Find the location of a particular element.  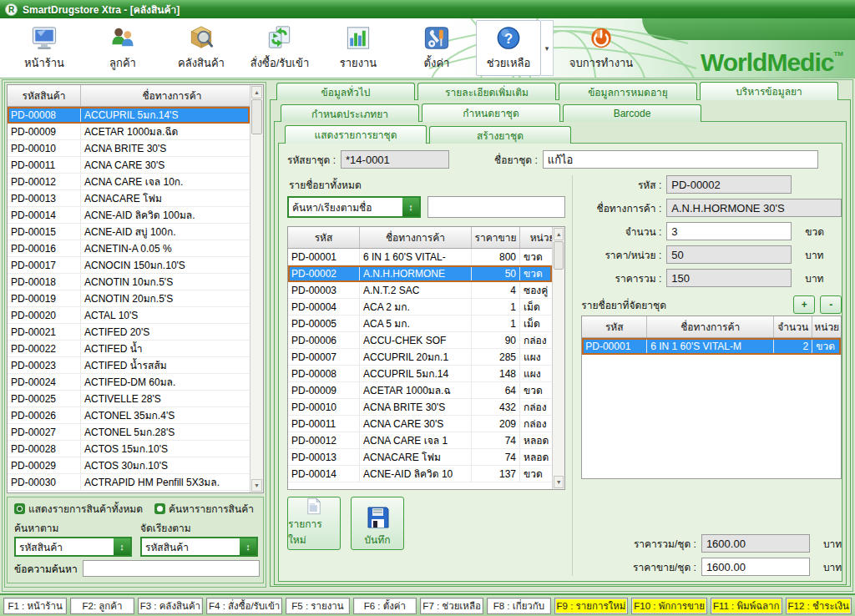

search-by-select: รหัสสินค้า ↕ is located at coordinates (73, 547).